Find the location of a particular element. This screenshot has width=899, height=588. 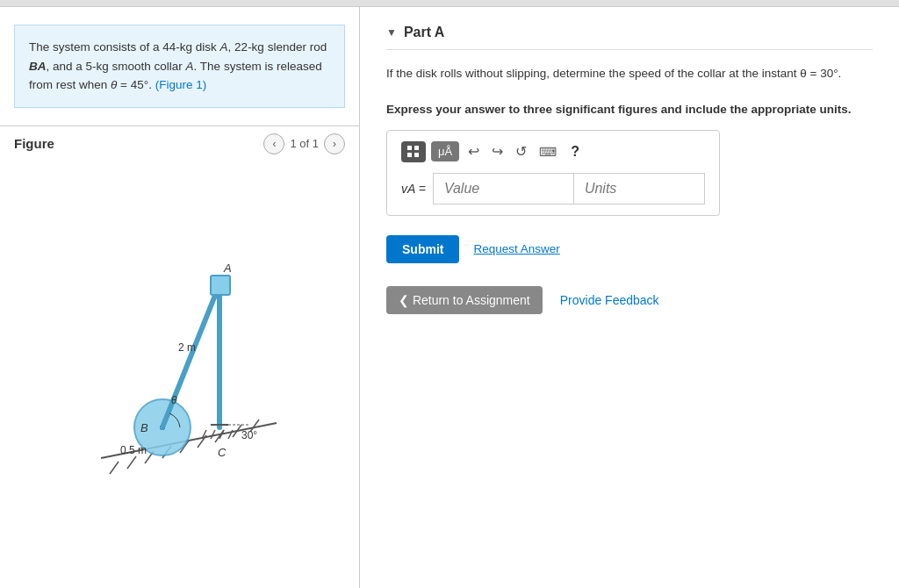

svg-text: 30° is located at coordinates (249, 435).